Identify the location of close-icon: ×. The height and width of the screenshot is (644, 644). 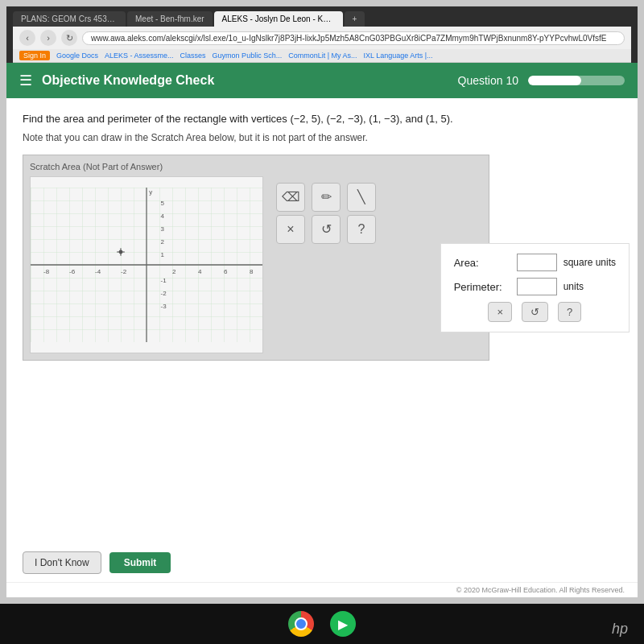
(290, 229).